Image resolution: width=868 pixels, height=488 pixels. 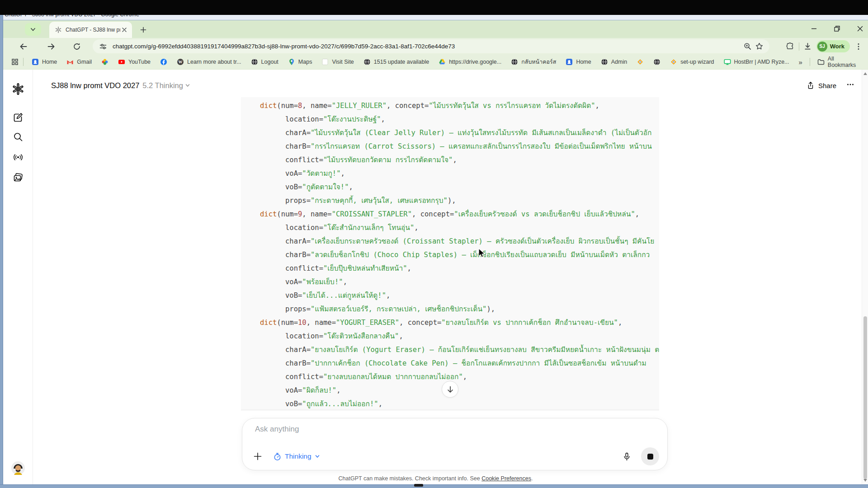 What do you see at coordinates (790, 47) in the screenshot?
I see `extensions-button` at bounding box center [790, 47].